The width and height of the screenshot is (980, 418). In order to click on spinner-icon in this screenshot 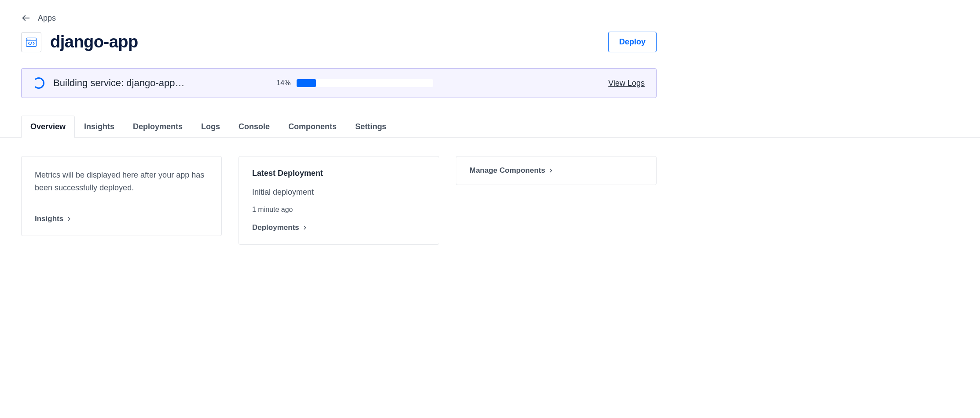, I will do `click(39, 83)`.